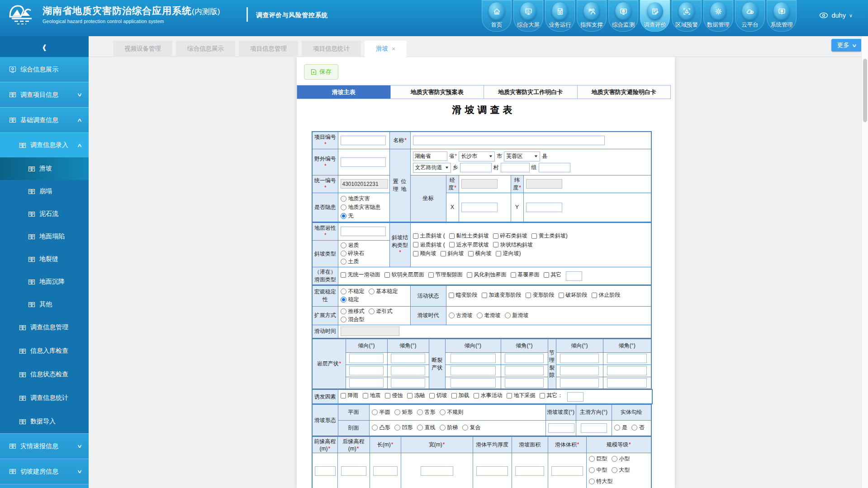 This screenshot has height=488, width=868. Describe the element at coordinates (460, 395) in the screenshot. I see `checkbox-option: 加载` at that location.